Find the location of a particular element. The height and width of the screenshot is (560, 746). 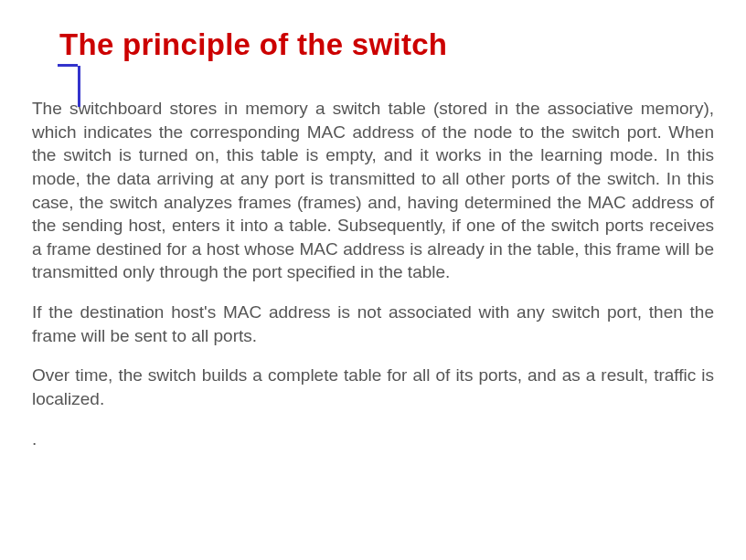

paragraph-4: . is located at coordinates (373, 439).